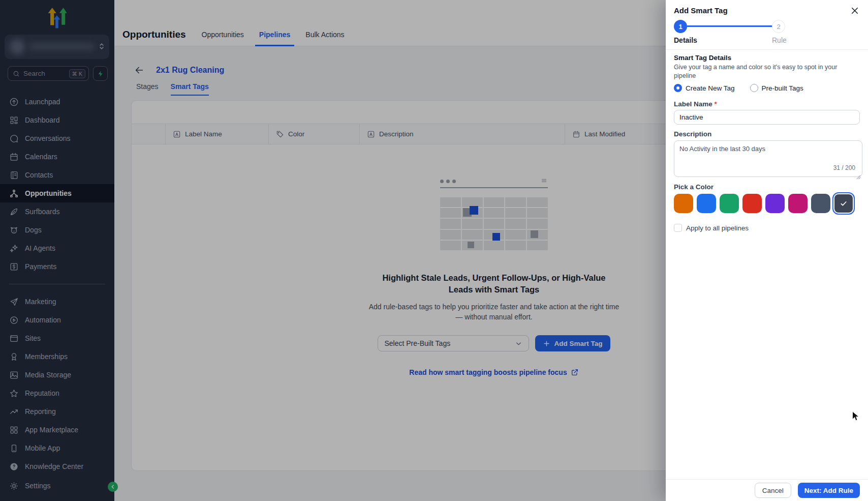 The image size is (868, 501). Describe the element at coordinates (730, 26) in the screenshot. I see `stepper-connector` at that location.